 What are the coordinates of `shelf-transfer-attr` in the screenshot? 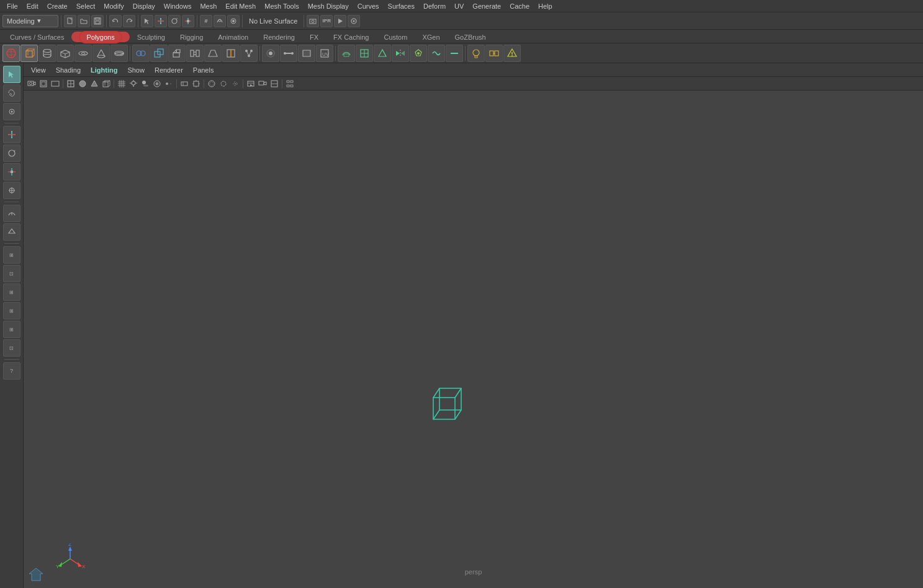 It's located at (494, 53).